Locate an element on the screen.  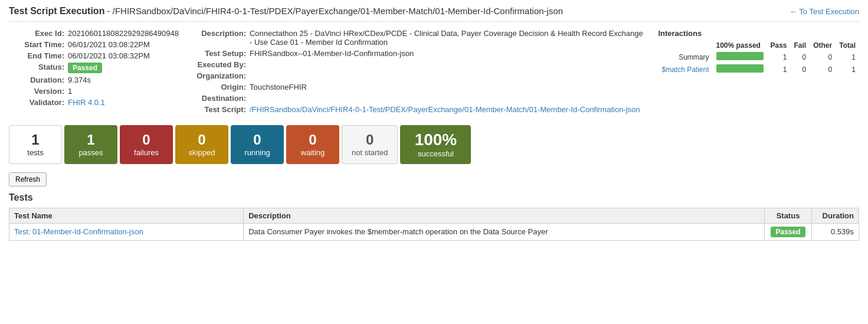
stat-skipped-num: 0 is located at coordinates (202, 140).